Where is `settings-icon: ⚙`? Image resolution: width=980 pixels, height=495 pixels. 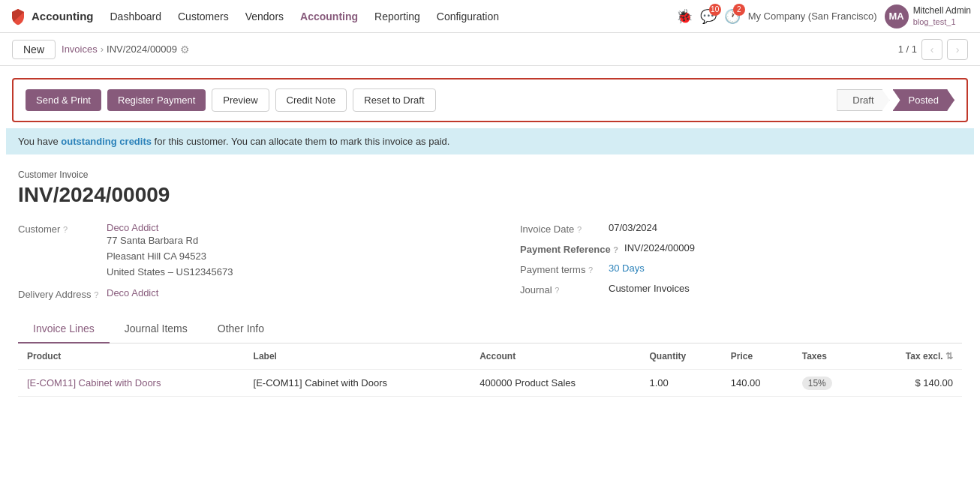 settings-icon: ⚙ is located at coordinates (185, 50).